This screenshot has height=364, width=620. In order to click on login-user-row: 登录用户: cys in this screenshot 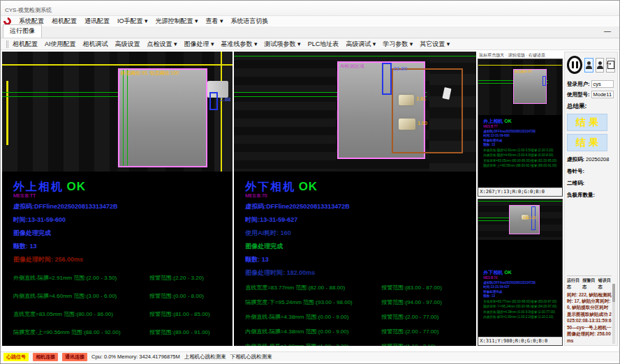, I will do `click(591, 84)`.